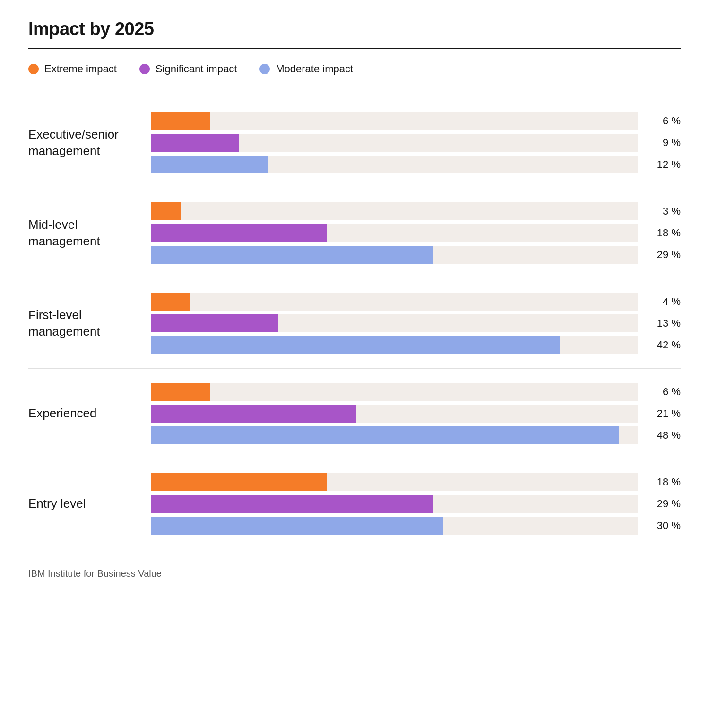 This screenshot has height=728, width=709. I want to click on legend-item-extreme: Extreme impact, so click(73, 69).